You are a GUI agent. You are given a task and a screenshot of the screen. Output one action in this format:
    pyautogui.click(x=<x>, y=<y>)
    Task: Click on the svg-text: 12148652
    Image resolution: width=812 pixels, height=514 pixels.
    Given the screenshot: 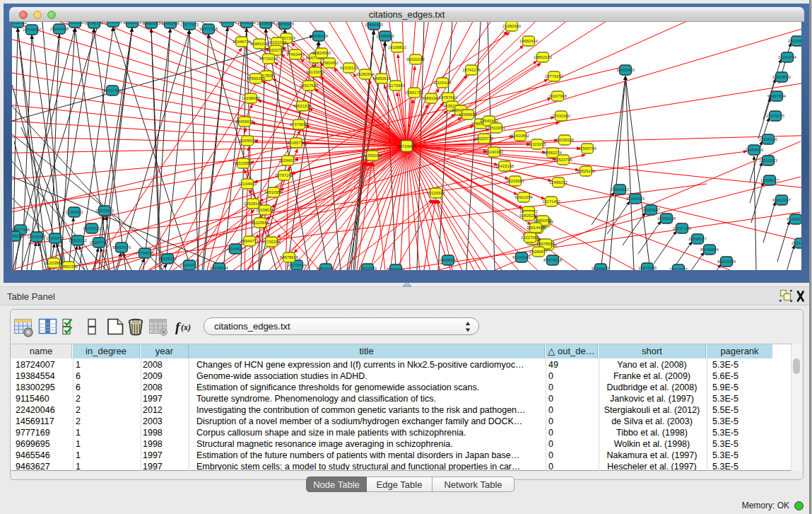 What is the action you would take?
    pyautogui.click(x=113, y=23)
    